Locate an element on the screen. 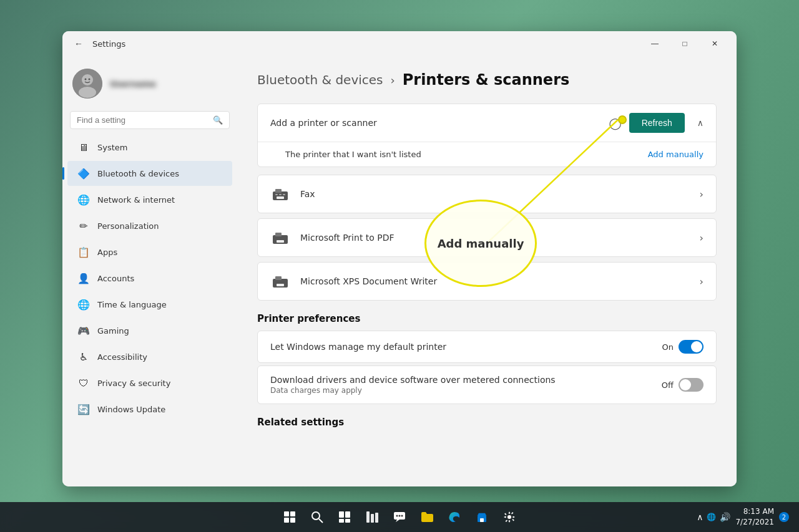 The image size is (799, 532). sidebar-item-label: Accounts is located at coordinates (116, 278).